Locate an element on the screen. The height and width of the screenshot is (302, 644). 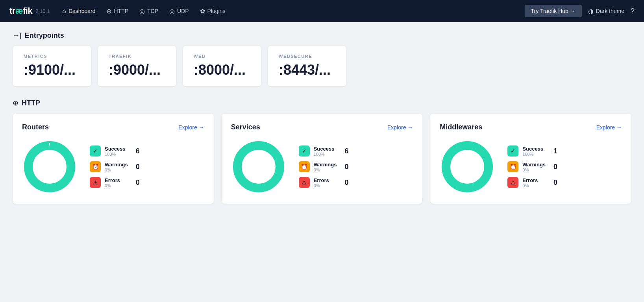
middlewares-error-icon: ⚠ is located at coordinates (513, 182).